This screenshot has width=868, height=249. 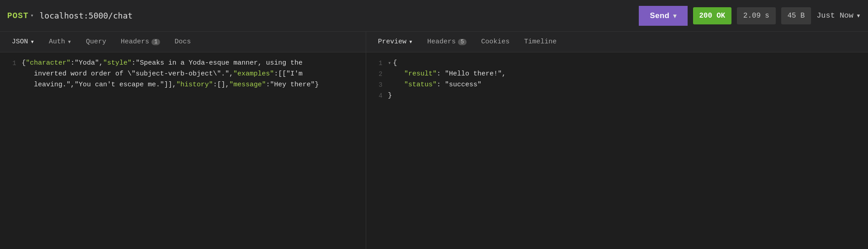 What do you see at coordinates (10, 63) in the screenshot?
I see `line-num-1: 1` at bounding box center [10, 63].